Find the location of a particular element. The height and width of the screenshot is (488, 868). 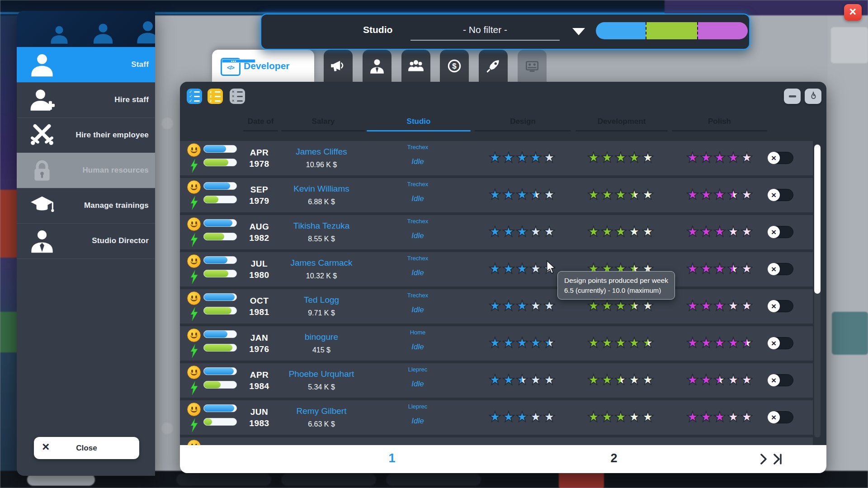

tab-marketing is located at coordinates (338, 66).